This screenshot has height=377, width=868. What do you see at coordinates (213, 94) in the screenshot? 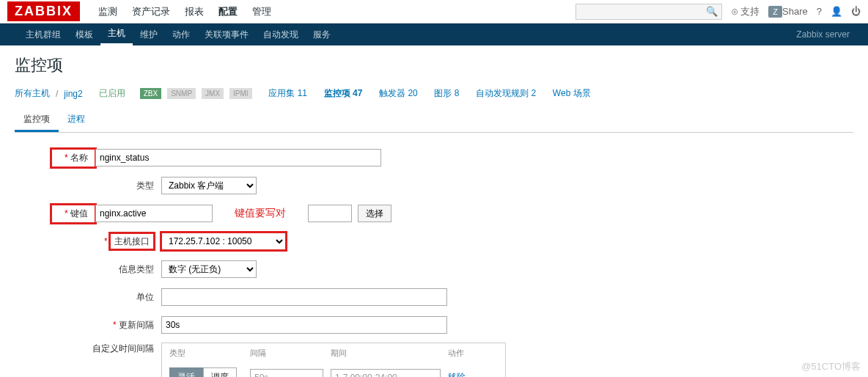
I see `badge-jmx: JMX` at bounding box center [213, 94].